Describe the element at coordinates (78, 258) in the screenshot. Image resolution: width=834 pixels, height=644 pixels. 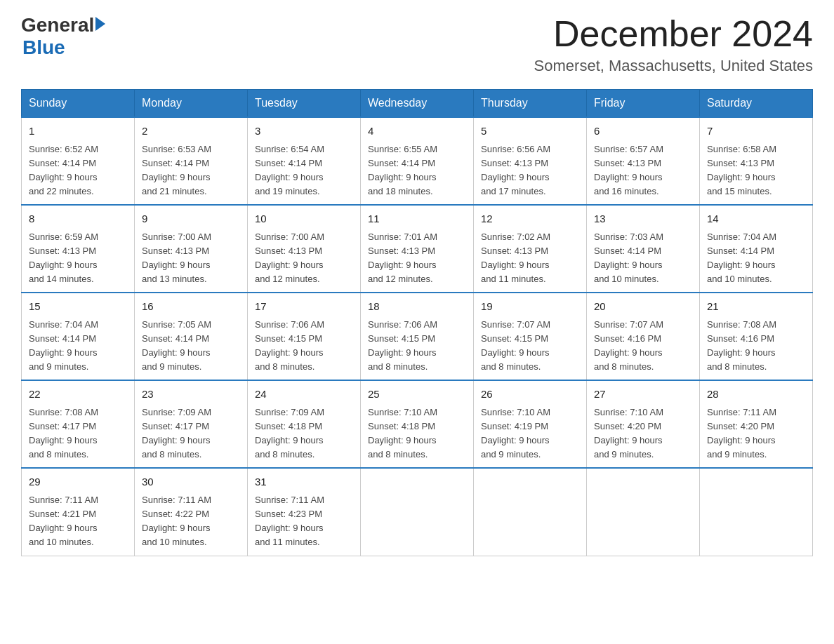
I see `day-info: Sunrise: 6:59 AMSunset: 4:13 PMDaylight:…` at that location.